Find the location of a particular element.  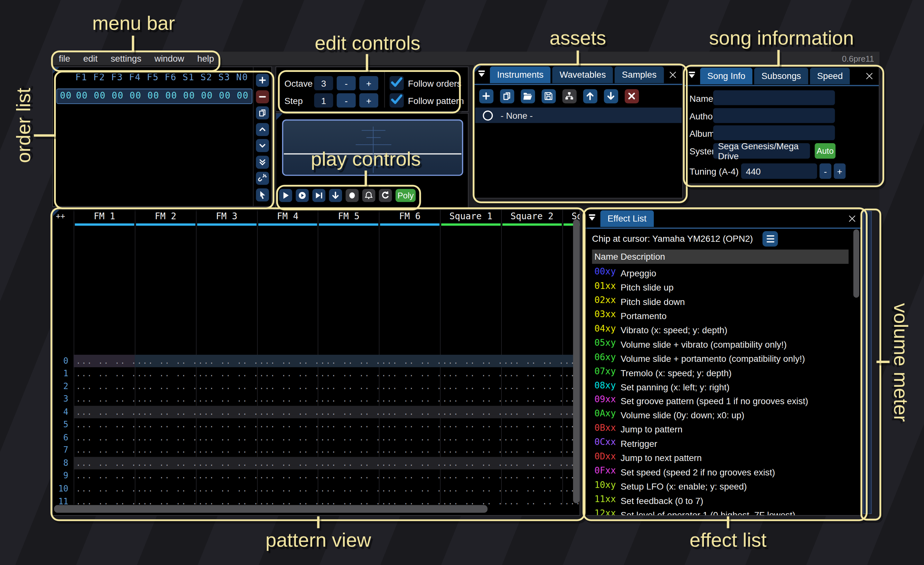

menu-item: file is located at coordinates (64, 59).